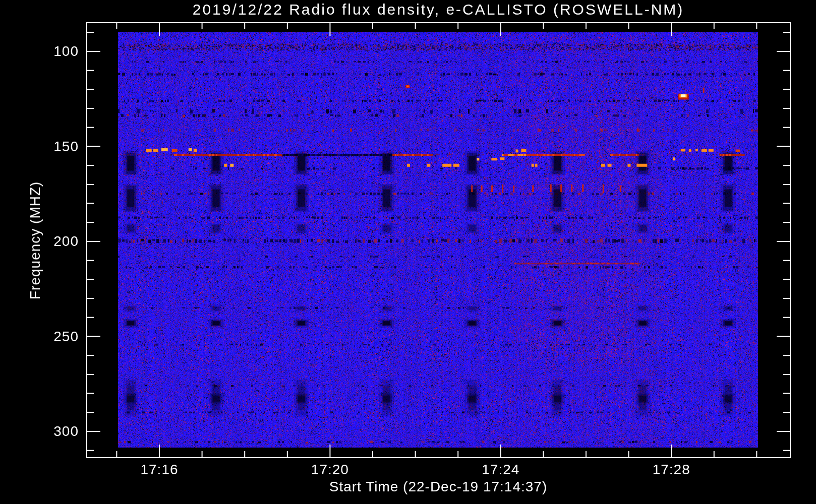  What do you see at coordinates (39, 51) in the screenshot?
I see `y-tick-label: 100` at bounding box center [39, 51].